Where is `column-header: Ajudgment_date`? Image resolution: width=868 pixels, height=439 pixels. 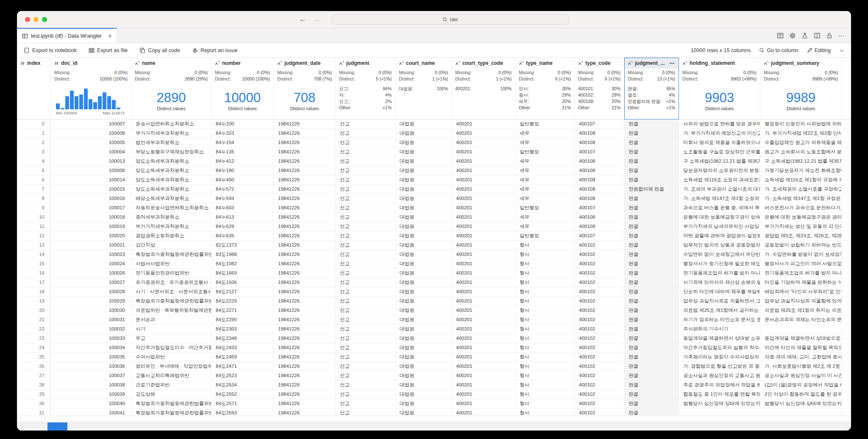
column-header: Ajudgment_date is located at coordinates (304, 63).